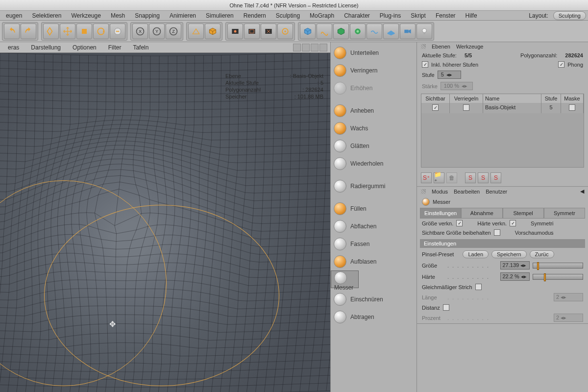  I want to click on brush-glaetten: Glätten, so click(373, 146).